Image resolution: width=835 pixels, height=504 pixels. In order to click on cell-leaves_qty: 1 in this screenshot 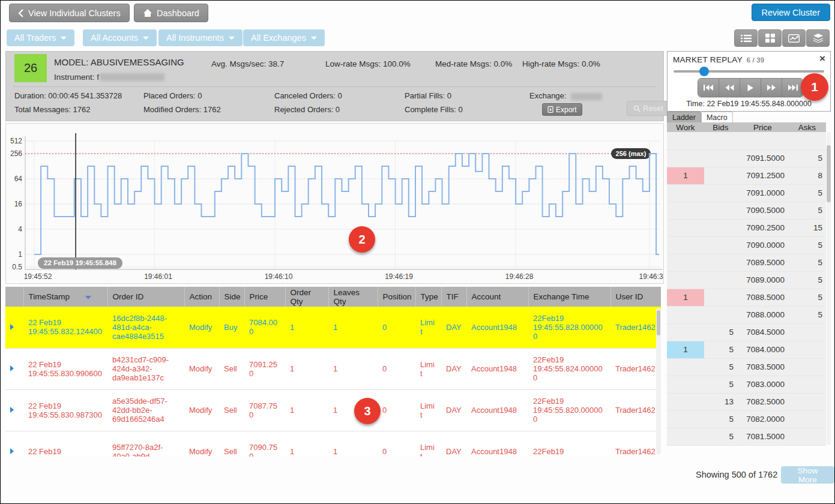, I will do `click(353, 328)`.